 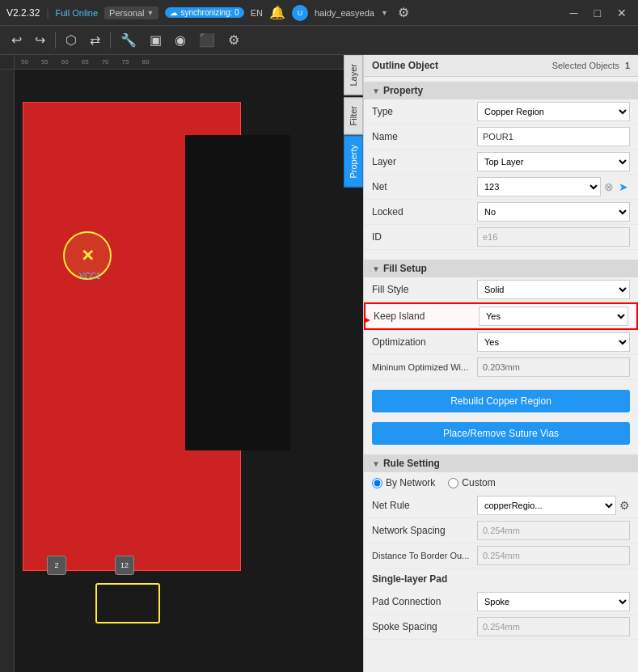 I want to click on distance-border-row: Distance To Border Ou..., so click(x=501, y=556).